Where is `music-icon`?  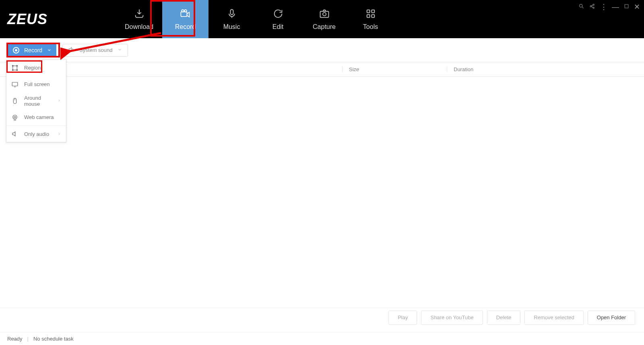 music-icon is located at coordinates (232, 14).